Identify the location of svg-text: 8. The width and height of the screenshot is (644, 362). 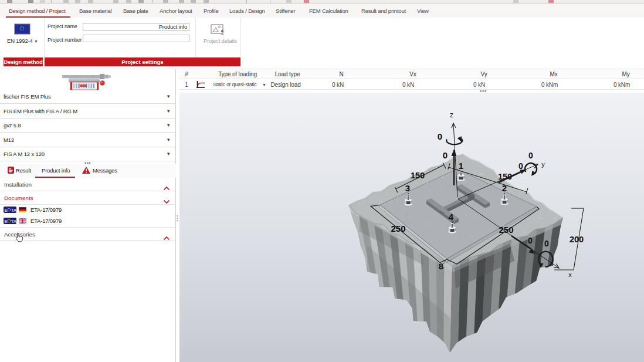
(441, 266).